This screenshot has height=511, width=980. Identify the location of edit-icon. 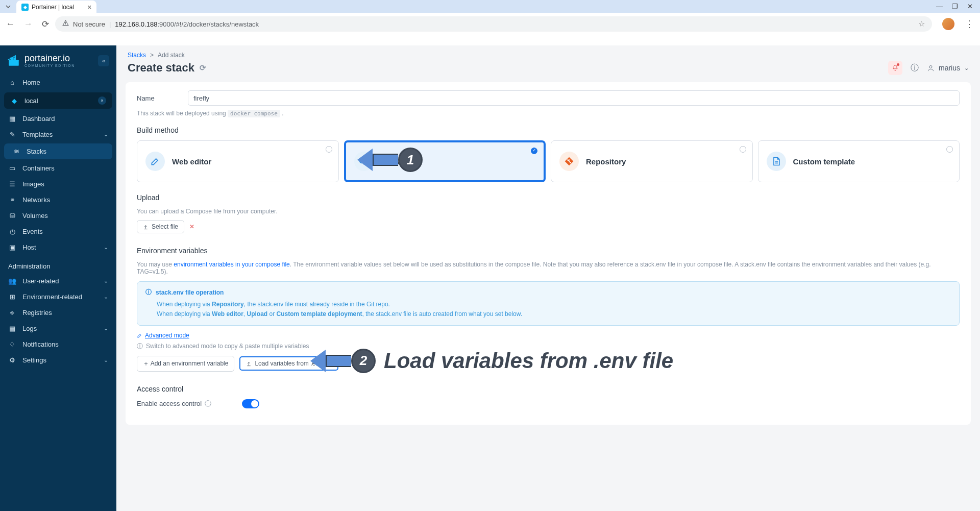
(155, 161).